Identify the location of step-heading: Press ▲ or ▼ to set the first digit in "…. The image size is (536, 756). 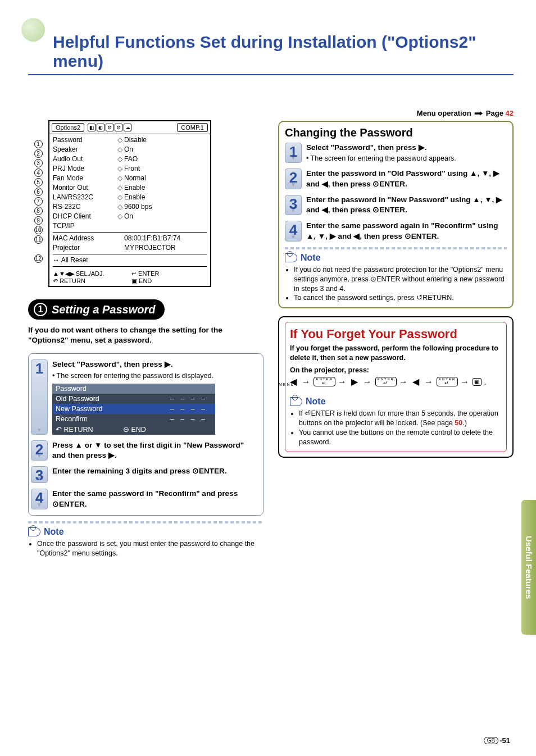
(155, 450).